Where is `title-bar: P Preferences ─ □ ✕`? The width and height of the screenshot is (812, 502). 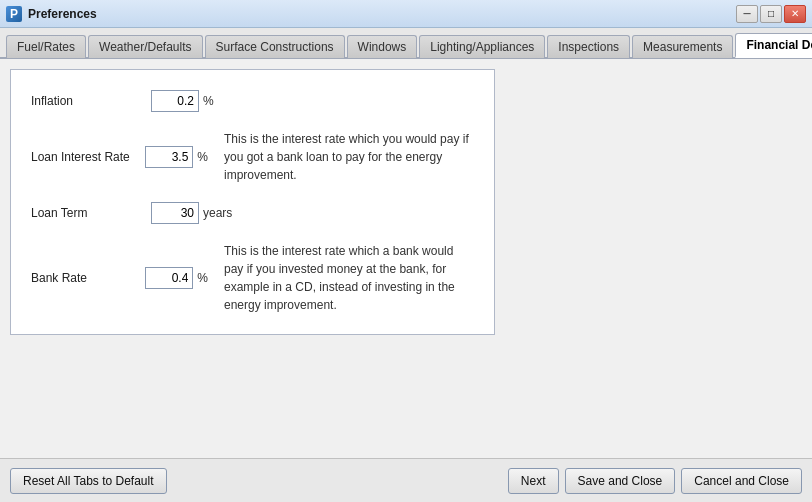 title-bar: P Preferences ─ □ ✕ is located at coordinates (406, 14).